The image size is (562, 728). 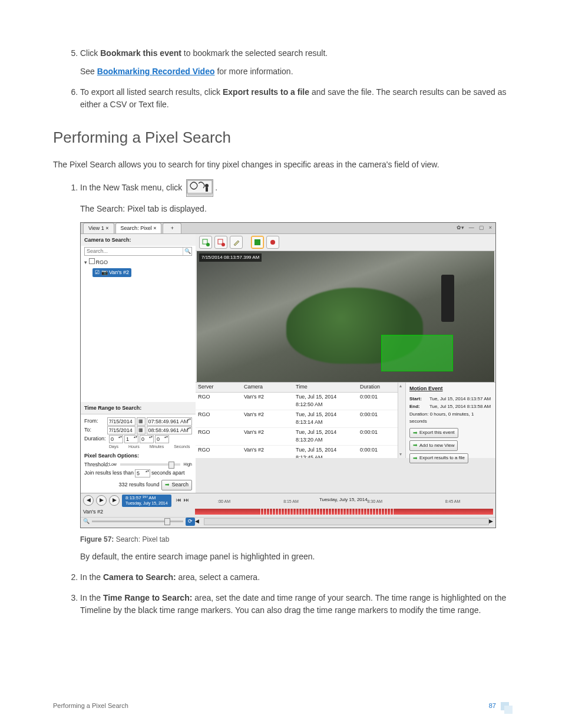 What do you see at coordinates (491, 522) in the screenshot?
I see `scroll-right-icon: ▶` at bounding box center [491, 522].